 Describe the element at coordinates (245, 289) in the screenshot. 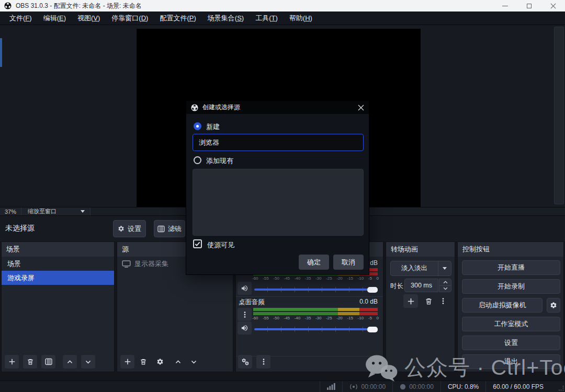

I see `mixer-channel1-mute-button` at that location.